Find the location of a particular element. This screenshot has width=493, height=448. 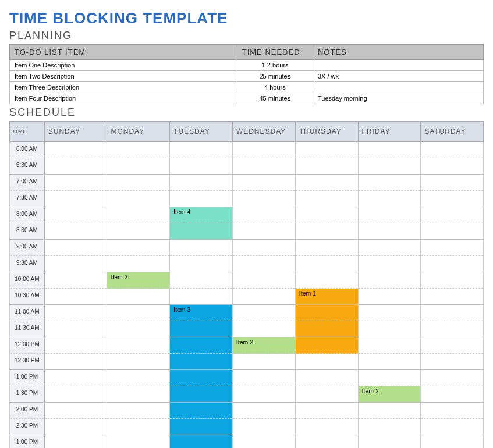

planning-item: Item Four Description is located at coordinates (123, 99).